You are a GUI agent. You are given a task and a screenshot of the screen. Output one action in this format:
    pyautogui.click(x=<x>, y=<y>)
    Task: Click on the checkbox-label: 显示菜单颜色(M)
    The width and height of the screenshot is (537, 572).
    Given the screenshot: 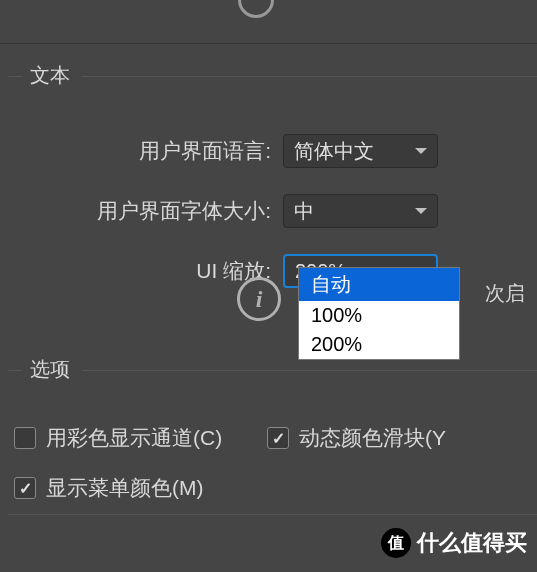 What is the action you would take?
    pyautogui.click(x=124, y=488)
    